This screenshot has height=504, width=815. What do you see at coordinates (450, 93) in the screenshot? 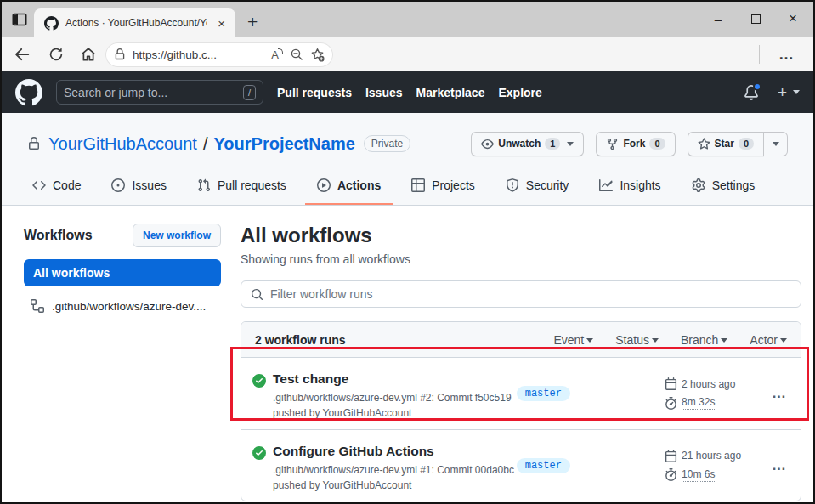
I see `nav-marketplace: Marketplace` at bounding box center [450, 93].